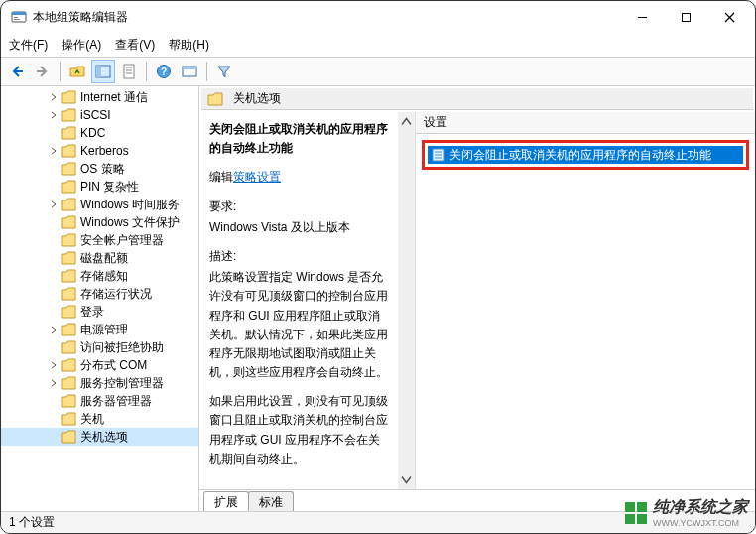  What do you see at coordinates (439, 155) in the screenshot?
I see `policy-setting-icon` at bounding box center [439, 155].